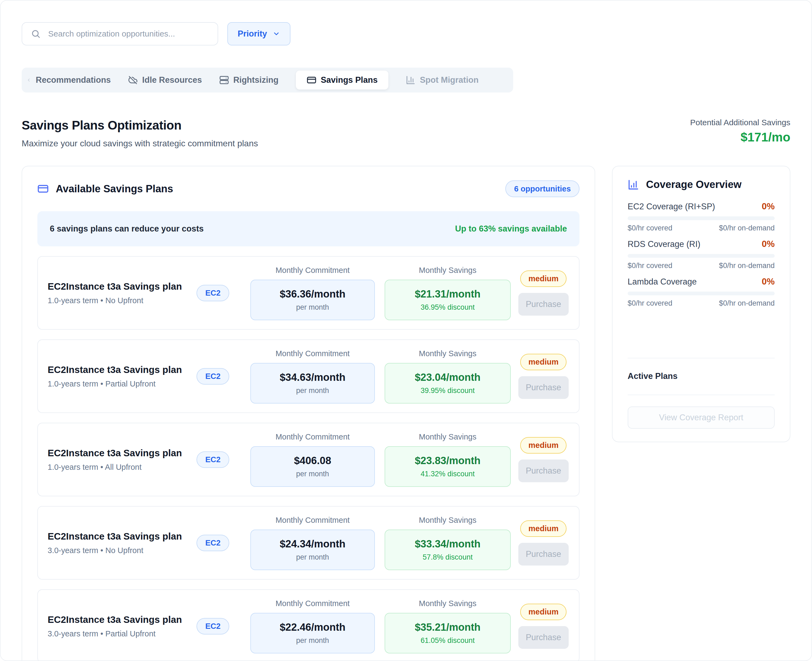 This screenshot has width=812, height=661. I want to click on page-title: Savings Plans Optimization, so click(140, 125).